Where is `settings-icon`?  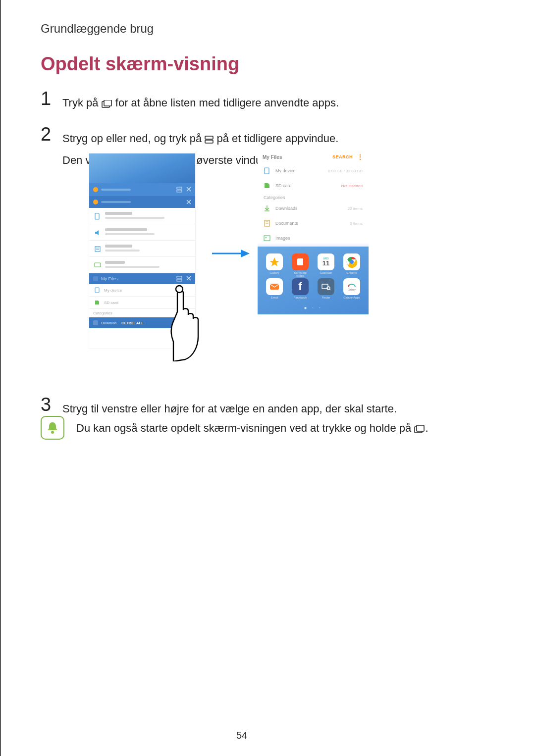
settings-icon is located at coordinates (96, 202).